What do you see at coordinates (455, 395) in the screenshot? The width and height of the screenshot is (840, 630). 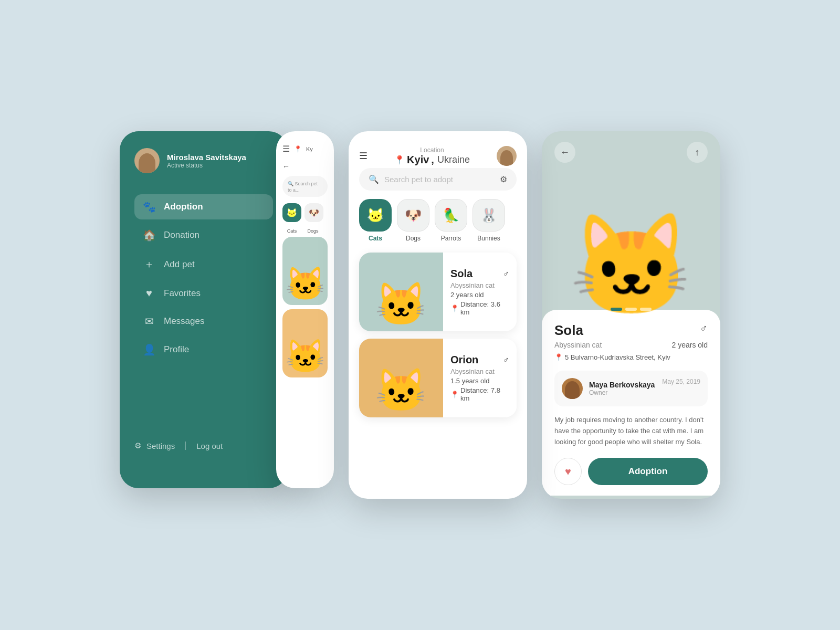 I see `distance-pin-icon-2: 📍` at bounding box center [455, 395].